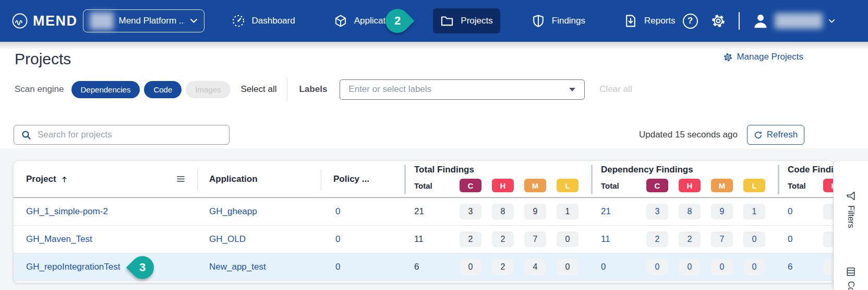 The height and width of the screenshot is (290, 868). I want to click on dependency-findings-total: 11, so click(606, 239).